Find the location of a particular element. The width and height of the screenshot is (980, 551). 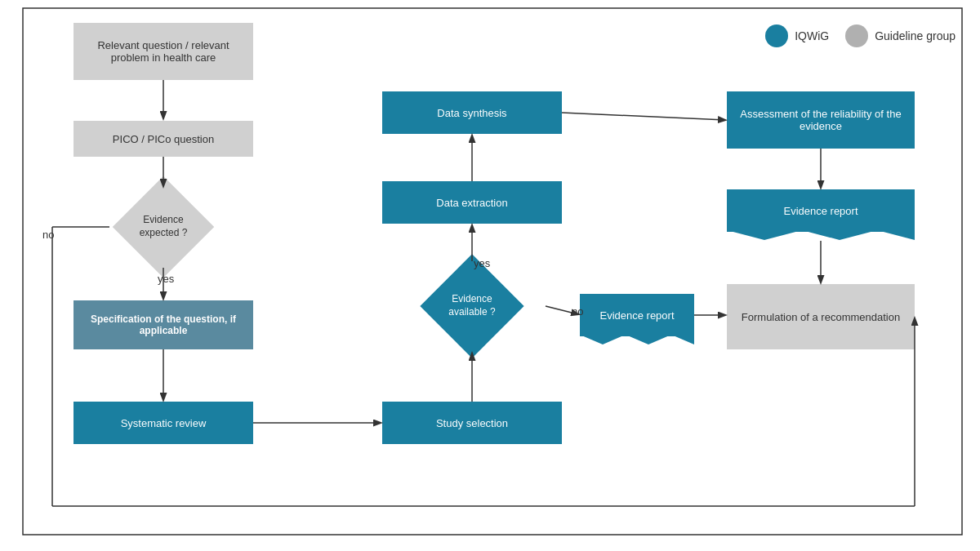

evidence-report-mid-box: Evidence report is located at coordinates (637, 315).